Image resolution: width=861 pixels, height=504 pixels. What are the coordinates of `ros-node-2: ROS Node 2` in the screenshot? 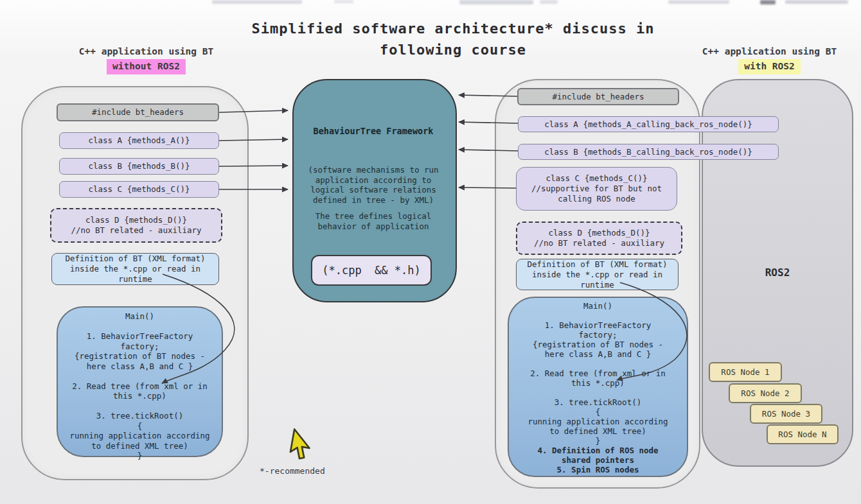 It's located at (765, 393).